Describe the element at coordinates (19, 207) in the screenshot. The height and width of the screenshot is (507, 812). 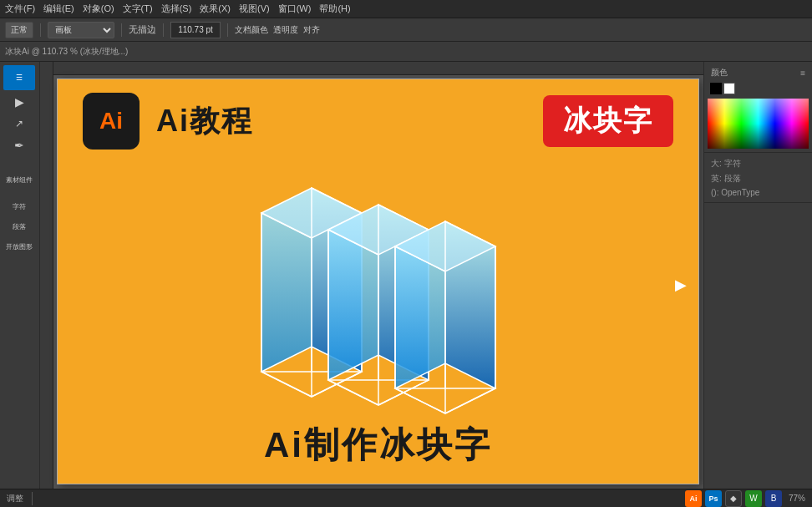
I see `char-label: 字符` at that location.